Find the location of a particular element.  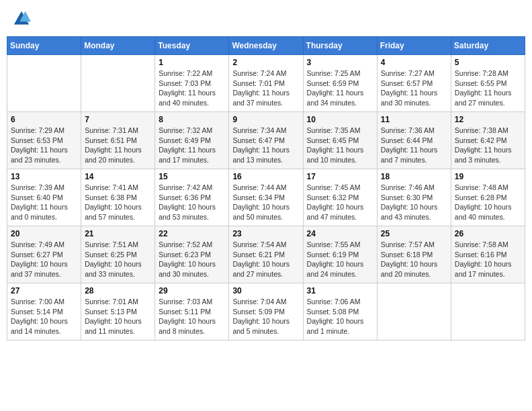

weekday-header-row: SundayMondayTuesdayWednesdayThursdayFrid… is located at coordinates (266, 46).